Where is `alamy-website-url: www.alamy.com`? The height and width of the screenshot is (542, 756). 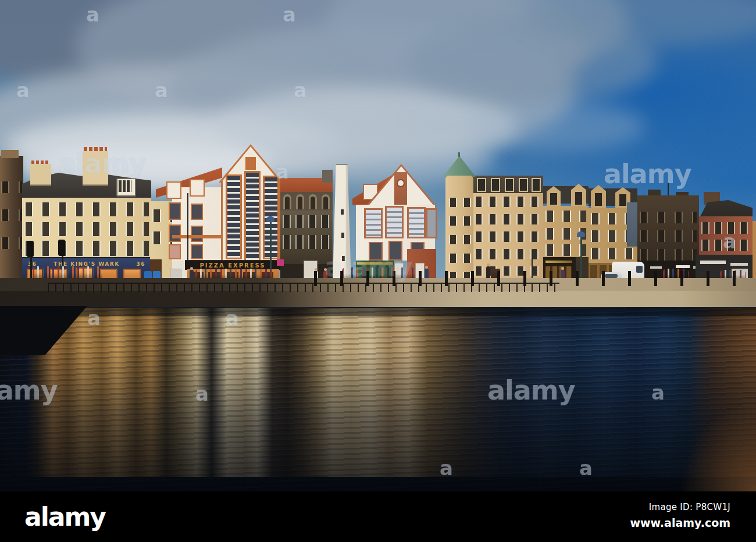 alamy-website-url: www.alamy.com is located at coordinates (680, 523).